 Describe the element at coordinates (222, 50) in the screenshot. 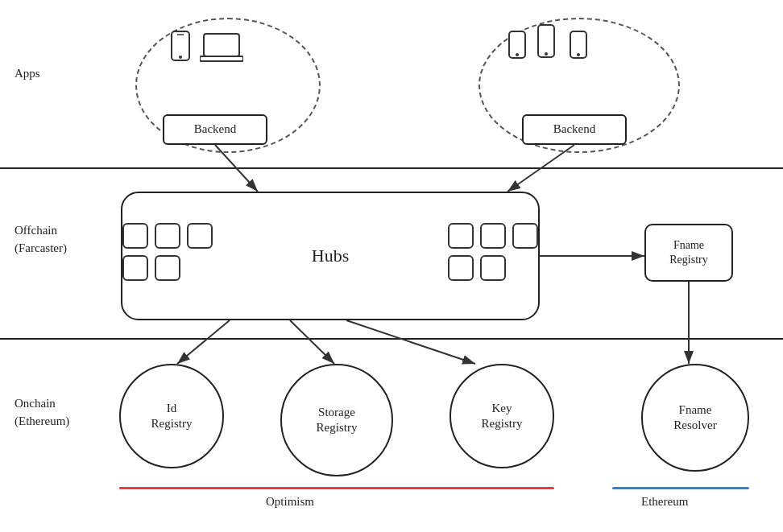

I see `device-laptop-left` at that location.